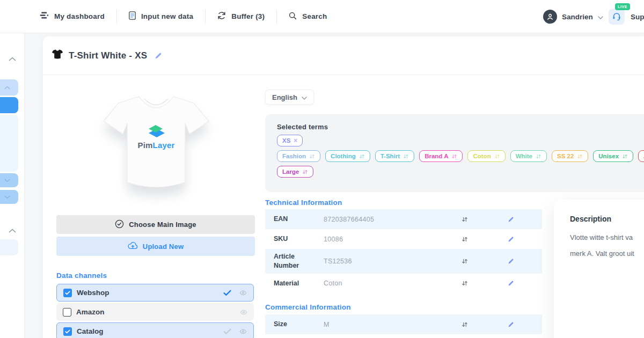  Describe the element at coordinates (90, 332) in the screenshot. I see `channel-label: Catalog` at that location.